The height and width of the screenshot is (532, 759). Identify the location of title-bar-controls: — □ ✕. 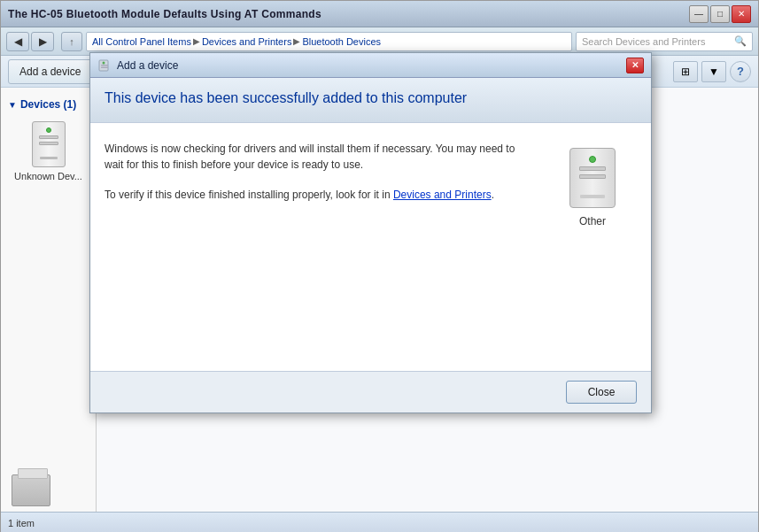
(720, 14).